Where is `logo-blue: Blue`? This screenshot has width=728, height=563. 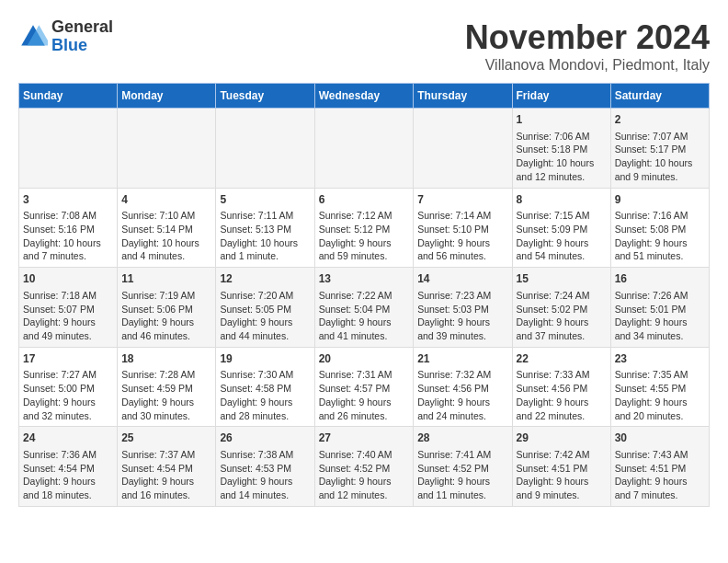 logo-blue: Blue is located at coordinates (70, 45).